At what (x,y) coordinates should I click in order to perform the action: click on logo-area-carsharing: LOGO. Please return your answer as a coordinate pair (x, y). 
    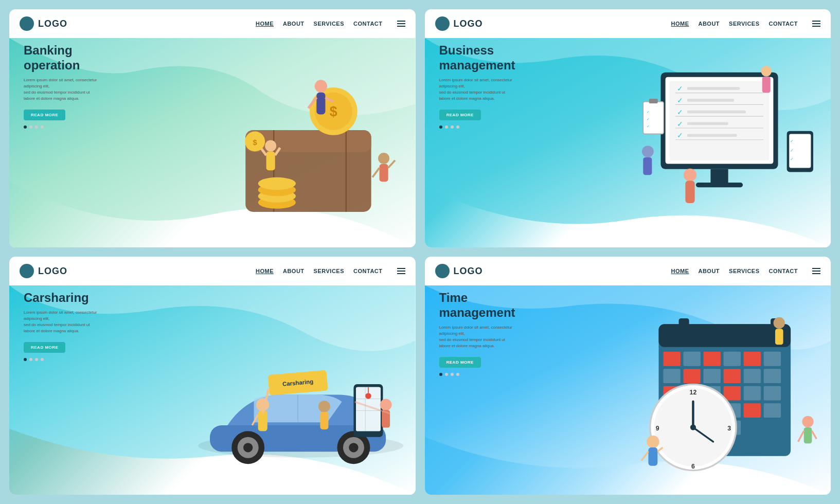
    Looking at the image, I should click on (43, 271).